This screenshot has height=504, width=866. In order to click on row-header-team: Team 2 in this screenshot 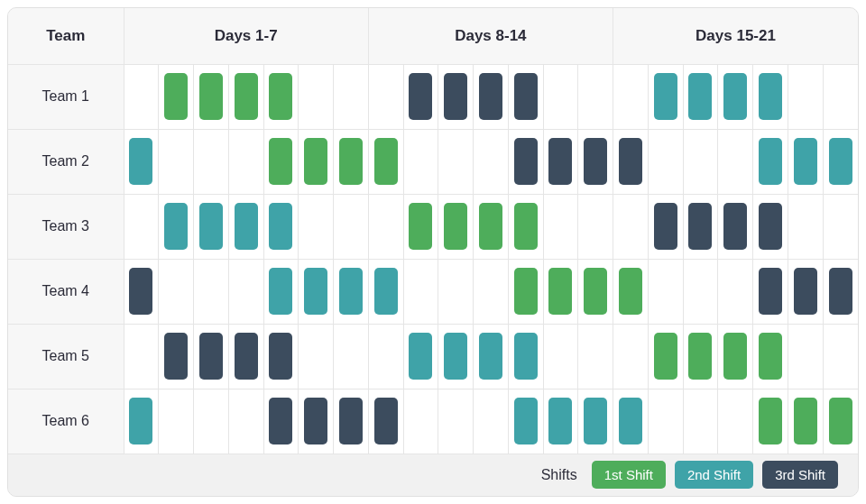, I will do `click(66, 161)`.